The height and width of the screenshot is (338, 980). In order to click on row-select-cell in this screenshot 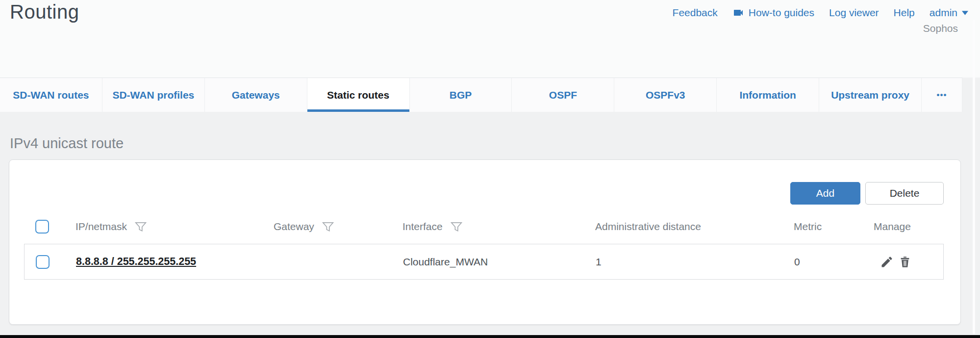, I will do `click(50, 262)`.